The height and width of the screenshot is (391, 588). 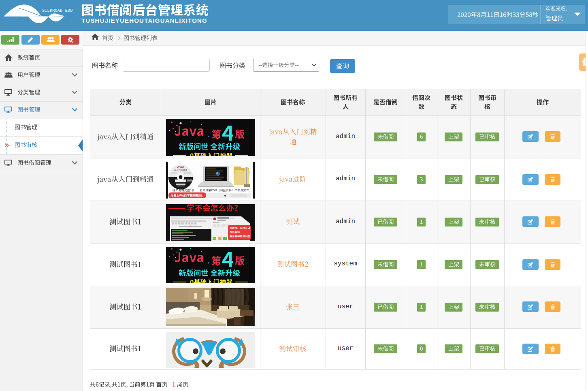 What do you see at coordinates (181, 170) in the screenshot?
I see `svg-text: 从入门到精通` at bounding box center [181, 170].